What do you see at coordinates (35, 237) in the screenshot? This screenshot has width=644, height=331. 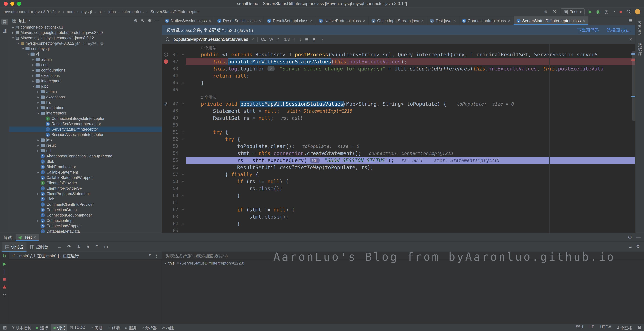 I see `close-icon: ×` at bounding box center [35, 237].